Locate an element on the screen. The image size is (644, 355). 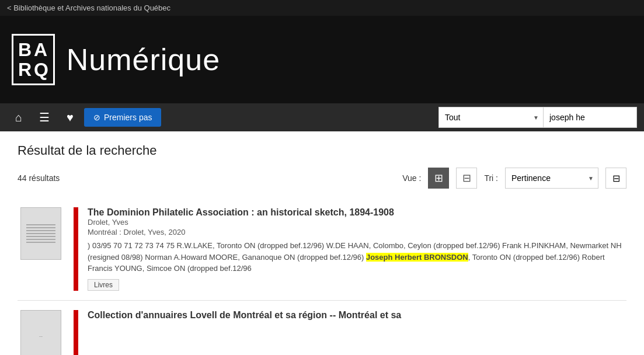
tri-label: Tri : is located at coordinates (491, 178).